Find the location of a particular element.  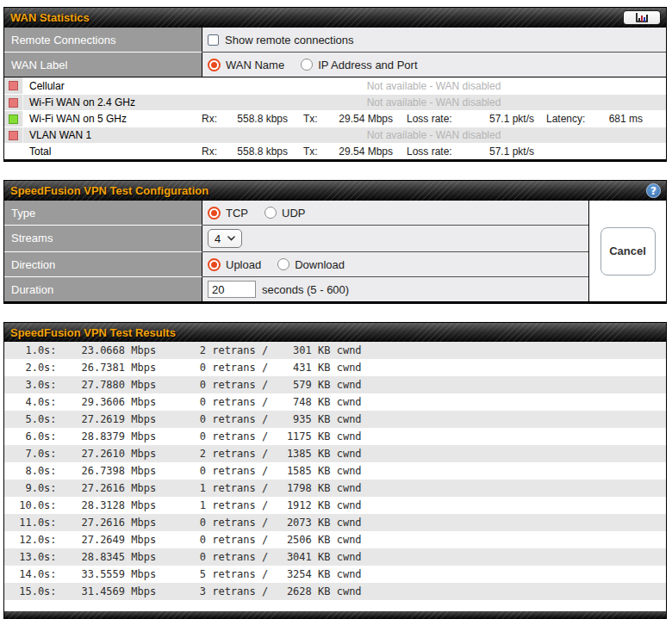

result-row: 1.0s: 23.0668 Mbps 2 retrans / 301 KB cw… is located at coordinates (335, 350).